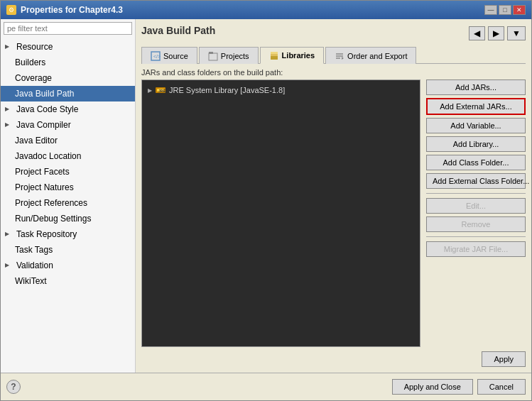  Describe the element at coordinates (9, 125) in the screenshot. I see `expand-arrow-java-compiler: ▶` at that location.